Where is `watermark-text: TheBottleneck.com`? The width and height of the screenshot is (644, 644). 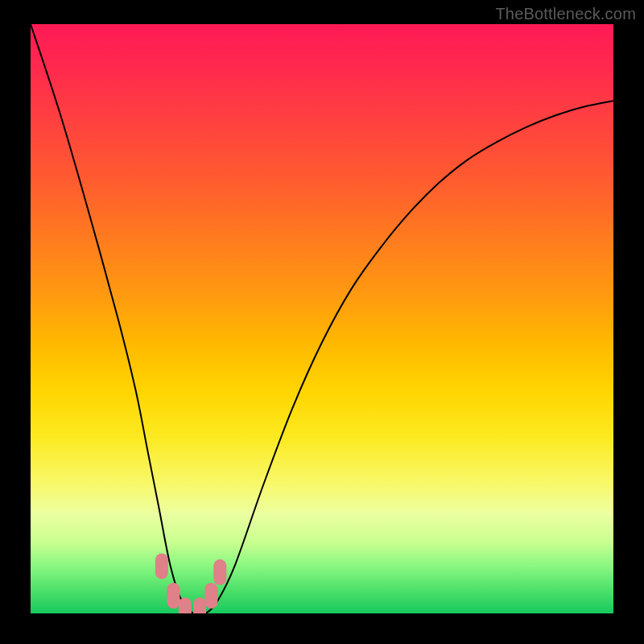
watermark-text: TheBottleneck.com is located at coordinates (565, 14).